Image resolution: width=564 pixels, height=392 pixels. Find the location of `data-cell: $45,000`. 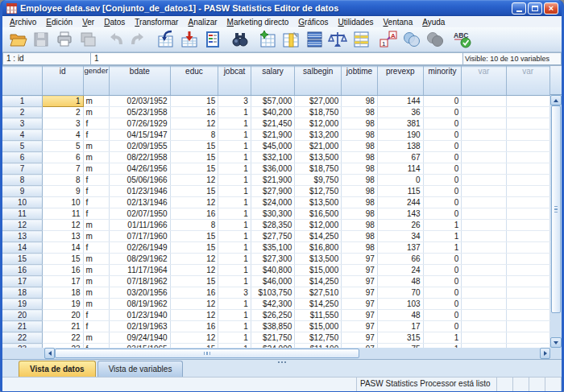

data-cell: $45,000 is located at coordinates (272, 146).